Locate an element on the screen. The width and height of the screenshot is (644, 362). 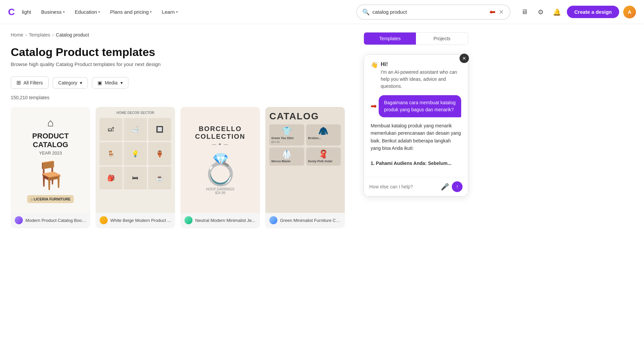
template-preview-4: CATALOG 👕 Green Tea Shirt $37.45 🧥 Broke… is located at coordinates (305, 160).